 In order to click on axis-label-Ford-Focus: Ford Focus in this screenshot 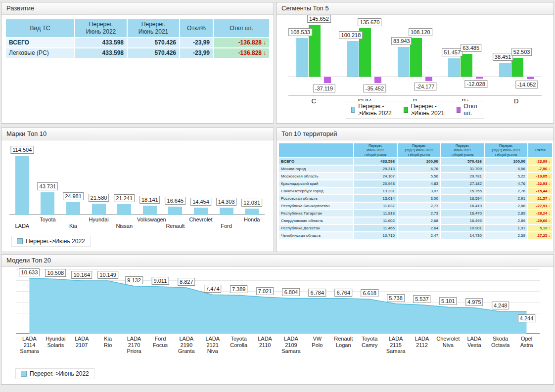, I will do `click(160, 342)`.